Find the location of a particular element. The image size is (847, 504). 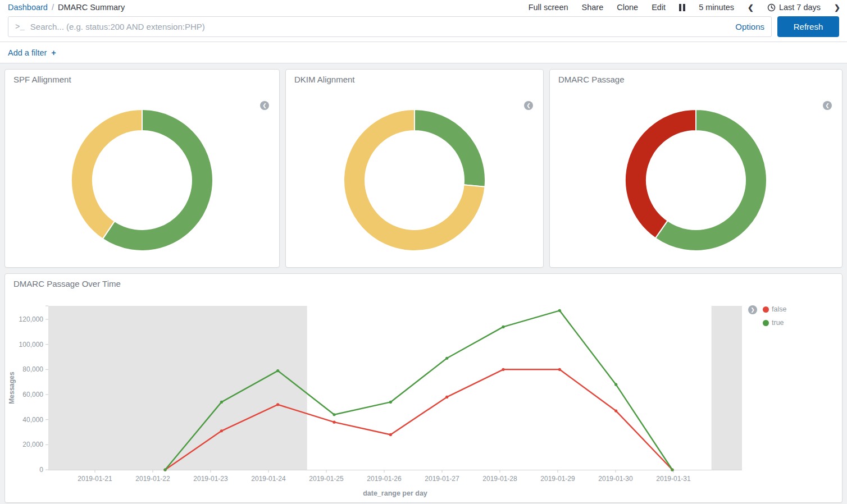

svg-text: 40,000 is located at coordinates (33, 420).